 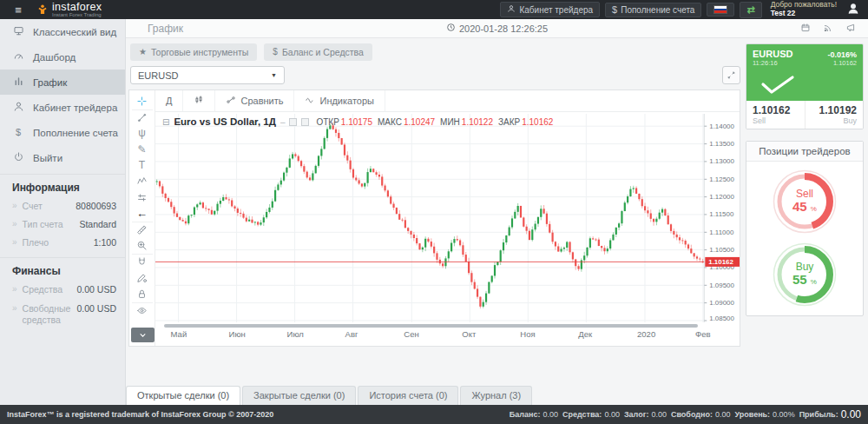 I want to click on compare-label: Сравнить, so click(x=262, y=101).